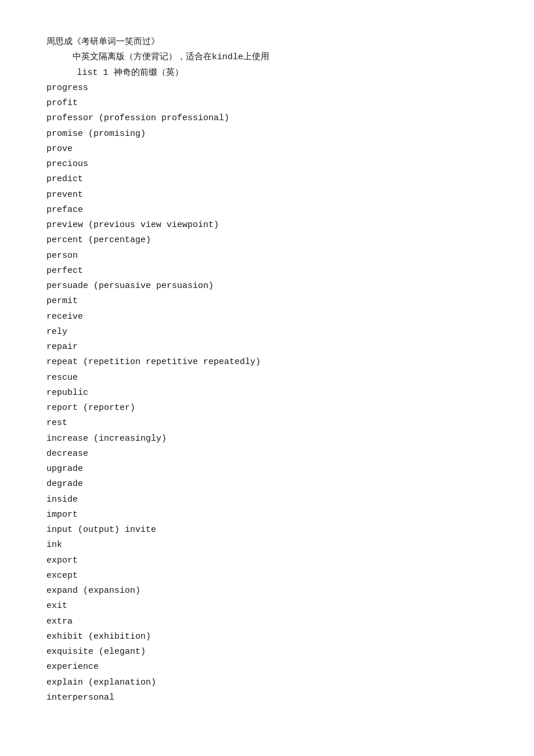 The width and height of the screenshot is (534, 756). Describe the element at coordinates (267, 515) in the screenshot. I see `list-item: import` at that location.